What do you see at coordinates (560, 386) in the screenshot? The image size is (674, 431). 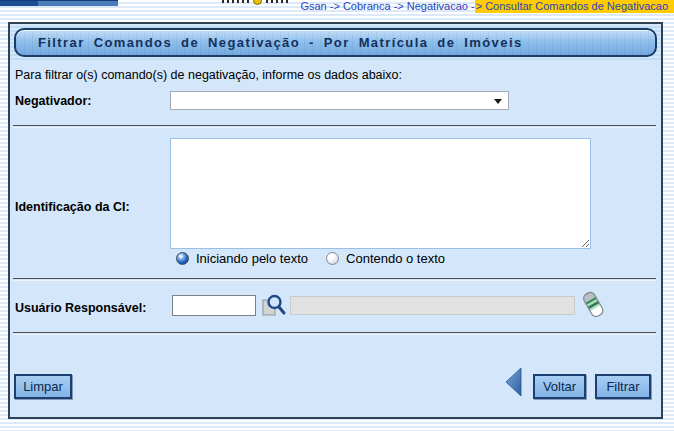 I see `voltar-button: Voltar` at bounding box center [560, 386].